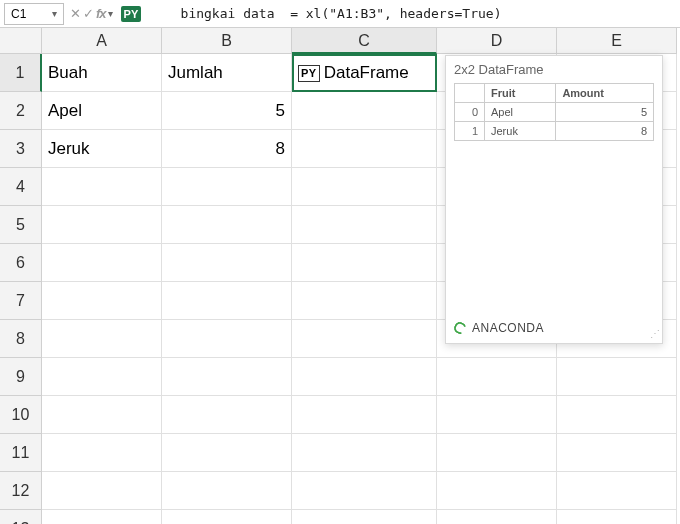  What do you see at coordinates (605, 112) in the screenshot?
I see `preview-cell: 5` at bounding box center [605, 112].